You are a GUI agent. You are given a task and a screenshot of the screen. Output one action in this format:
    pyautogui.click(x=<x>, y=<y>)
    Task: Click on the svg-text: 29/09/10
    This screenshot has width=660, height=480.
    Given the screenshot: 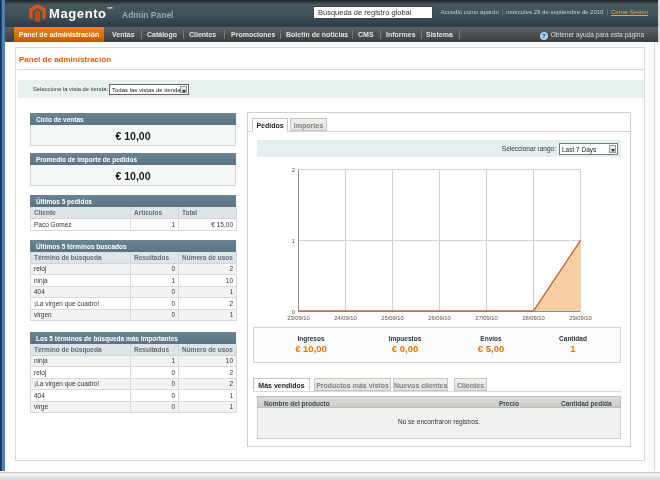 What is the action you would take?
    pyautogui.click(x=580, y=318)
    